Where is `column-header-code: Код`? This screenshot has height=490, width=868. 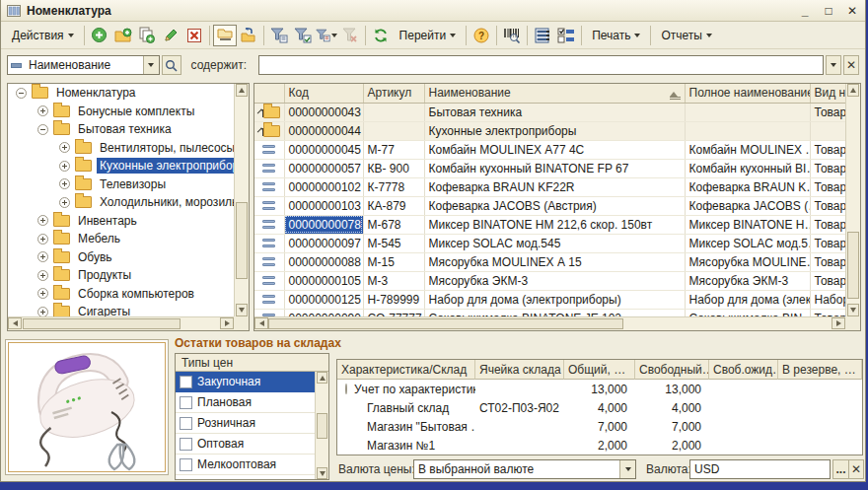
column-header-code: Код is located at coordinates (324, 93).